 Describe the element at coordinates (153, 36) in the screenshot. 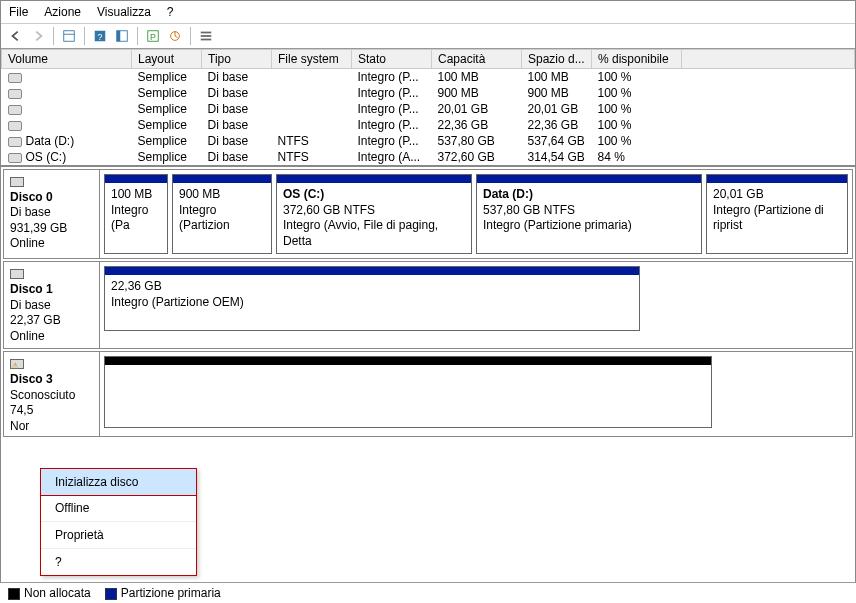

I see `refresh-icon: P` at that location.